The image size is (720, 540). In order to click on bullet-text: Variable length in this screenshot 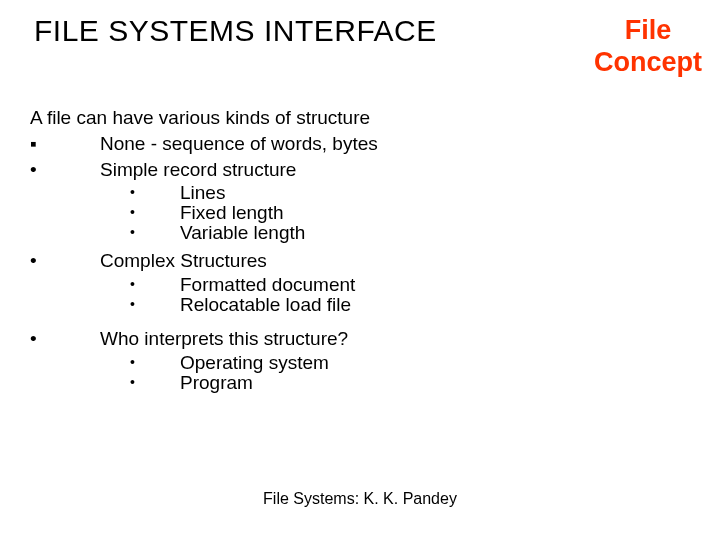, I will do `click(242, 232)`.